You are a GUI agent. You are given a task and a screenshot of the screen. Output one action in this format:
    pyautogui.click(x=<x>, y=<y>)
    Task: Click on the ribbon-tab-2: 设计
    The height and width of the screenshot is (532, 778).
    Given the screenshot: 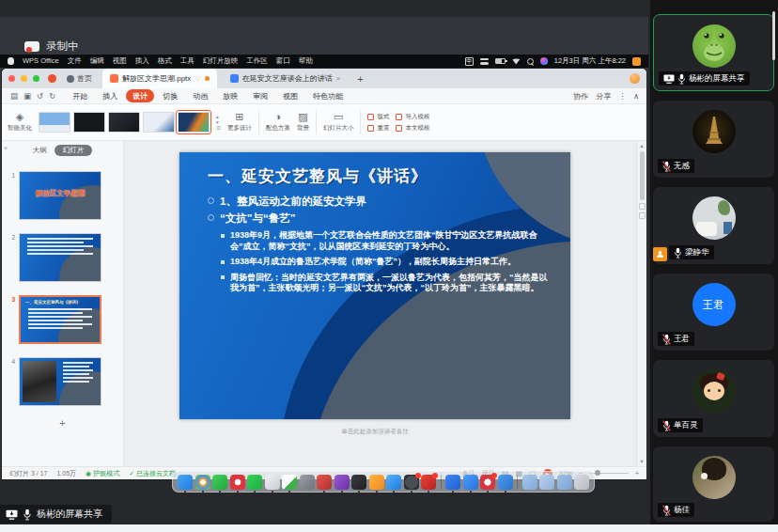 What is the action you would take?
    pyautogui.click(x=140, y=96)
    